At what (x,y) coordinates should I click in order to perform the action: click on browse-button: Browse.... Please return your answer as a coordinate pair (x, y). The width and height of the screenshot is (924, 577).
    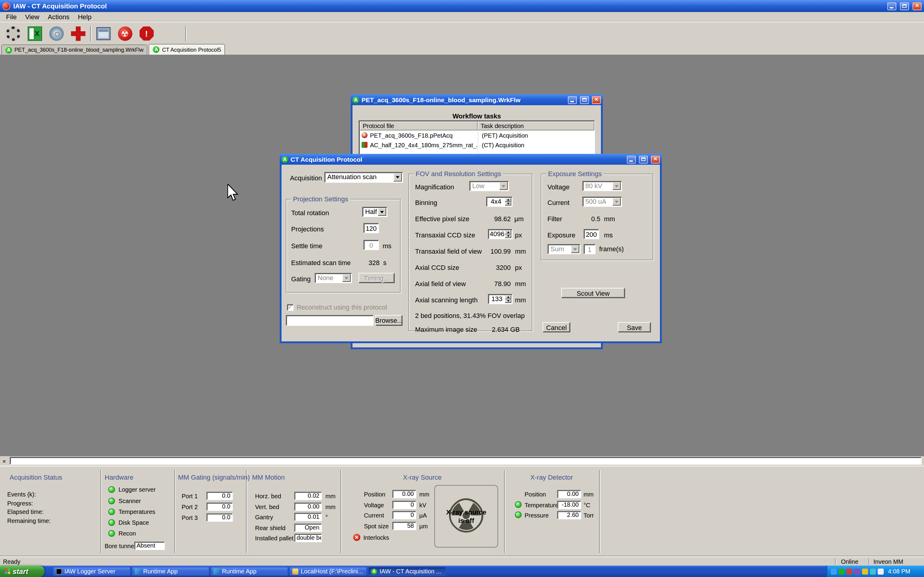
    Looking at the image, I should click on (389, 321).